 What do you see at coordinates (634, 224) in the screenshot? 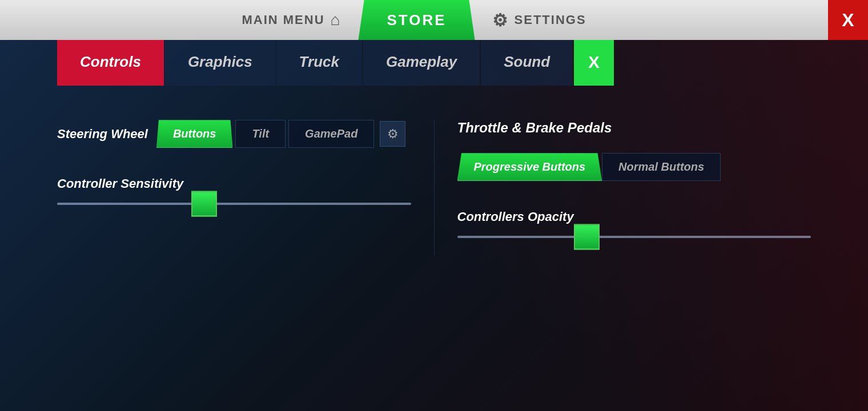
I see `controllers-opacity-section: Controllers Opacity` at bounding box center [634, 224].